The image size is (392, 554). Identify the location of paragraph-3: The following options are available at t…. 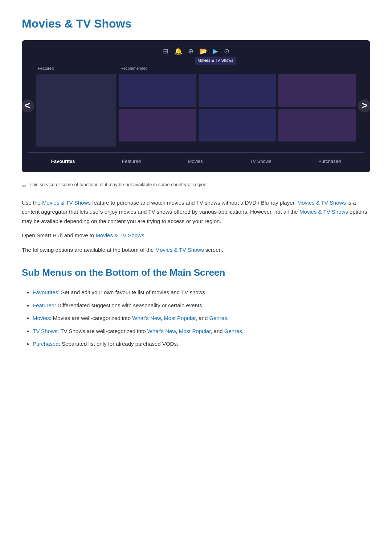
(196, 250).